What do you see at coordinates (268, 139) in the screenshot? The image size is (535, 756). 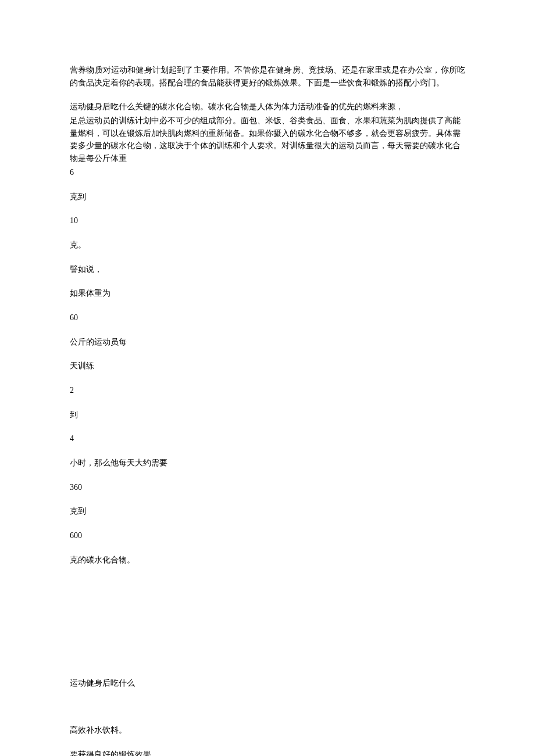 I see `paragraph-carbs-line2: 足总运动员的训练计划中必不可少的组成部分。面包、米饭、谷类食品、面食、水果和蔬菜…` at bounding box center [268, 139].